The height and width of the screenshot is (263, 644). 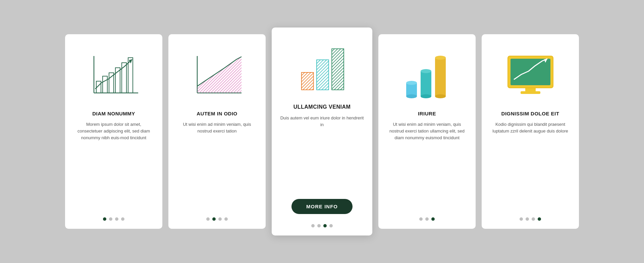 What do you see at coordinates (217, 132) in the screenshot?
I see `card-2: AUTEM IN ODIO Ut wisi enim ad minim veni…` at bounding box center [217, 132].